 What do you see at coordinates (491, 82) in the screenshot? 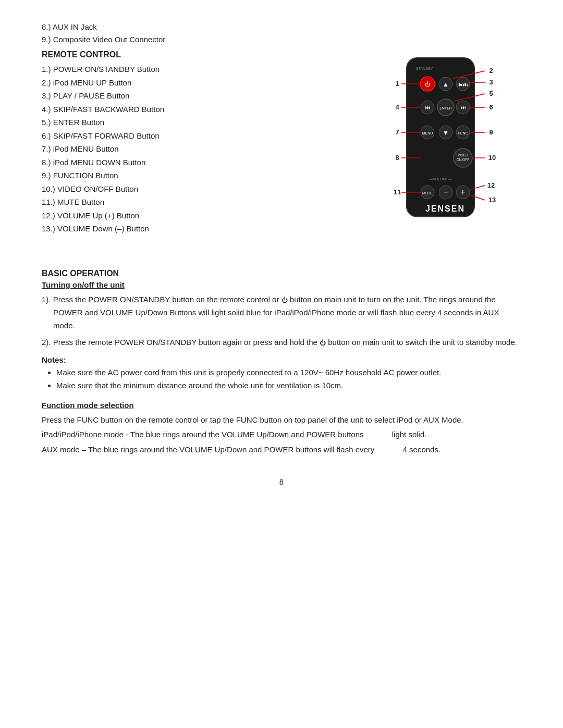
I see `svg-text: 3` at bounding box center [491, 82].